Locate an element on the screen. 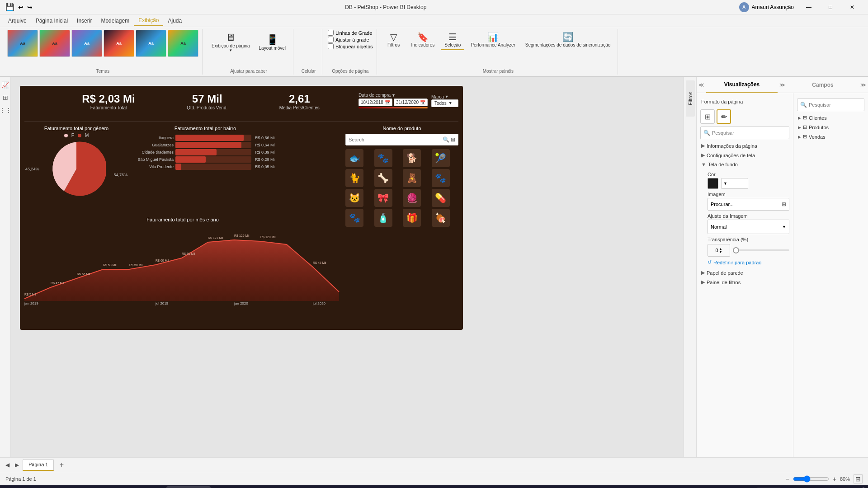 Image resolution: width=868 pixels, height=488 pixels. menu-inserir: Inserir is located at coordinates (84, 21).